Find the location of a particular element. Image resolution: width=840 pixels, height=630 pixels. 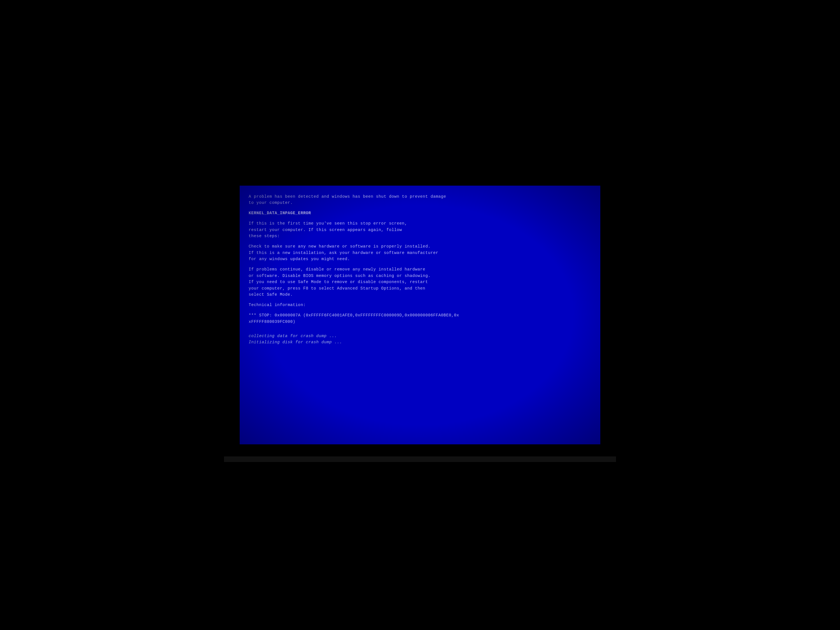

problems-p5: select Safe Mode. is located at coordinates (420, 295).